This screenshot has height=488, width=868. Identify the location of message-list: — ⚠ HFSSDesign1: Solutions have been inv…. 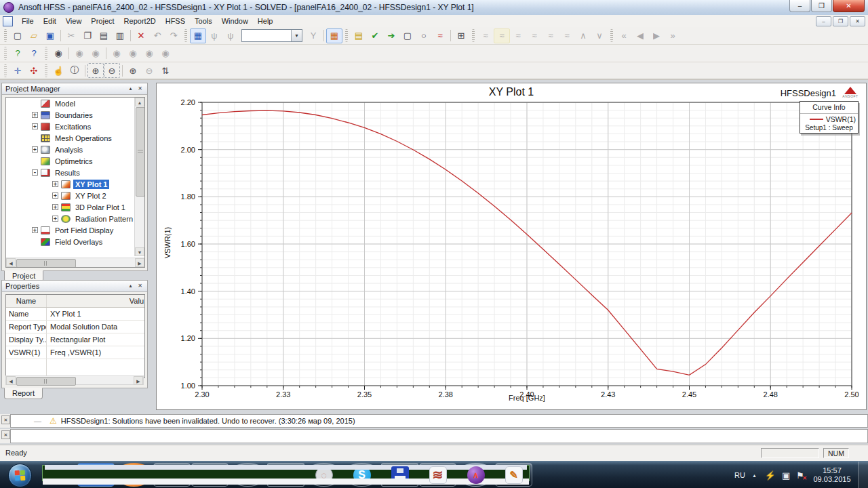
(439, 421).